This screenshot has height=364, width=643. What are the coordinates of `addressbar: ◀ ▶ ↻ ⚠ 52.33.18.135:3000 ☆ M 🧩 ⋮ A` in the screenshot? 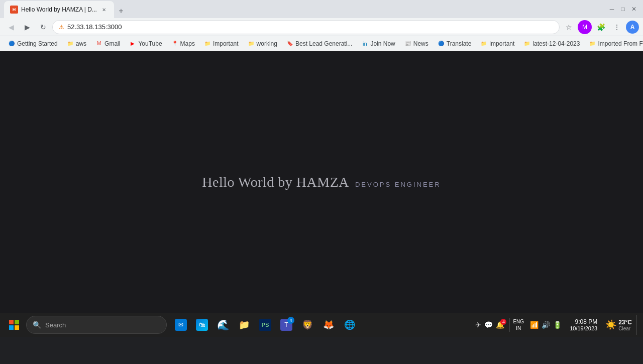 It's located at (322, 27).